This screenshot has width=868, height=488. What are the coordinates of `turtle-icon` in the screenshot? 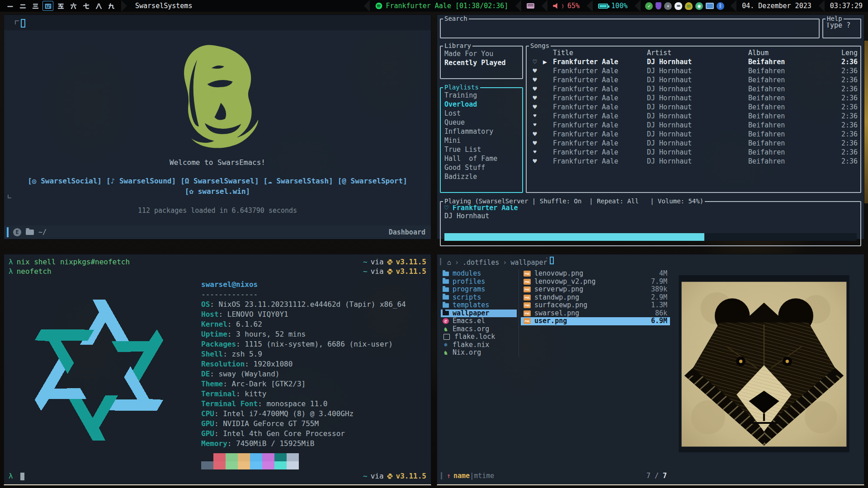 It's located at (689, 6).